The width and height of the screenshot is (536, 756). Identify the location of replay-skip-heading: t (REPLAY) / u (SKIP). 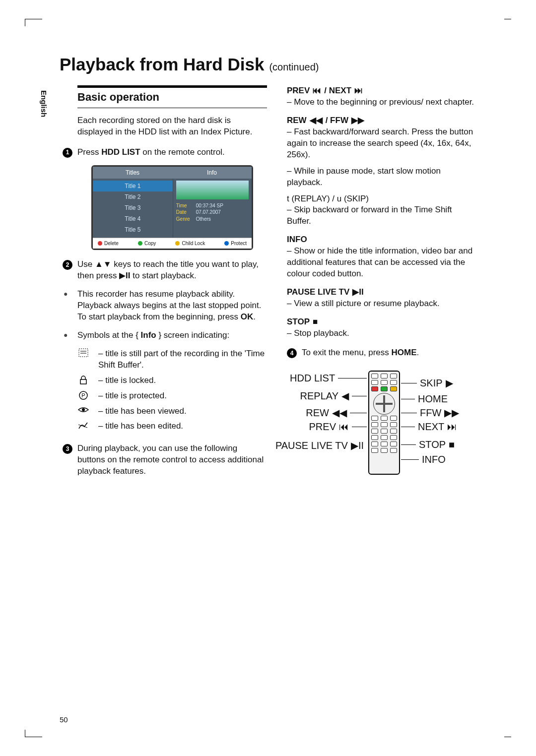
(382, 199).